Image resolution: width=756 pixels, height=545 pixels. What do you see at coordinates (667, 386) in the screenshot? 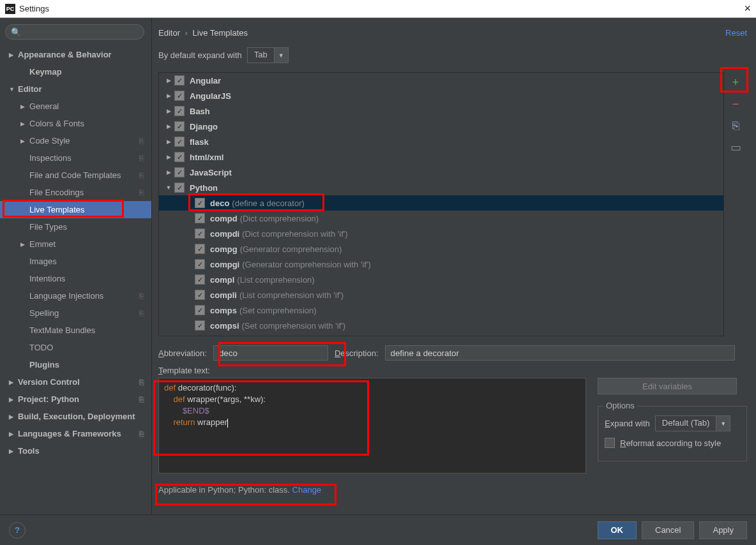
I see `edit-variables-button: Edit variables` at bounding box center [667, 386].